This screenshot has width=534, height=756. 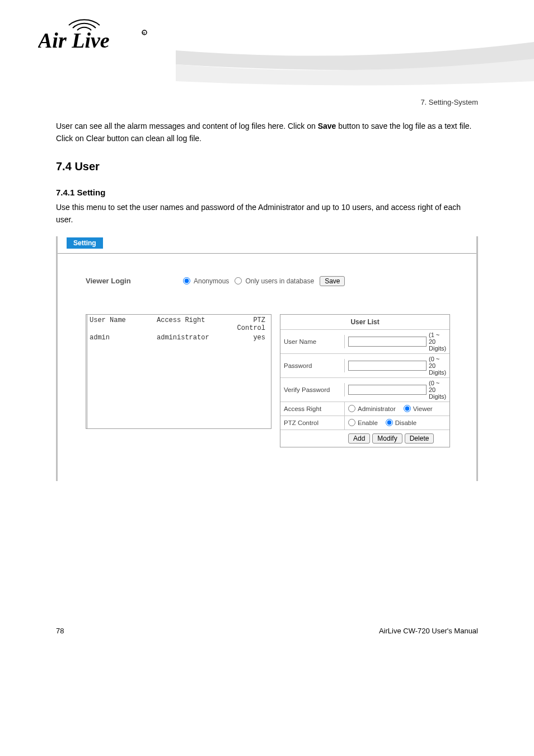 I want to click on access-right-label: Access Right, so click(x=312, y=409).